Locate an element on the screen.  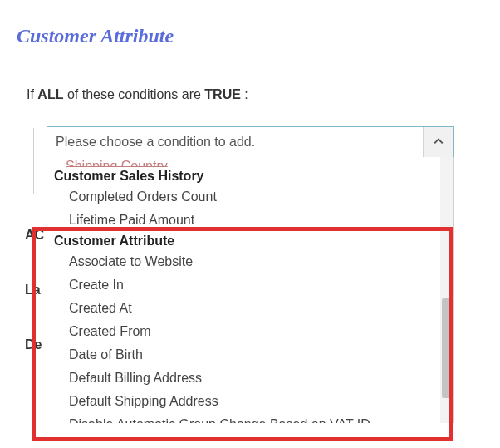
dropdown-item-created-at: Created At is located at coordinates (244, 308).